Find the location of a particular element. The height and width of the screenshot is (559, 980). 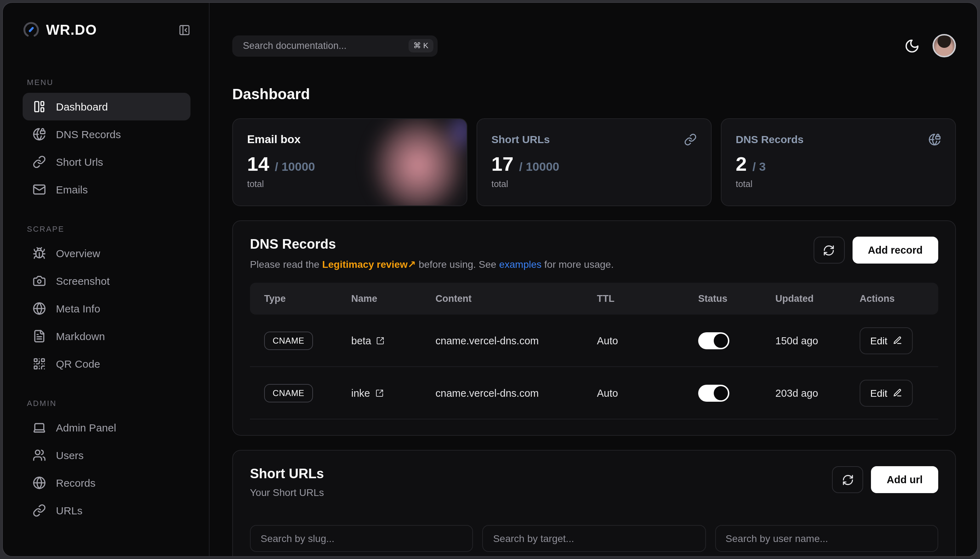

sidebar-item-label: Users is located at coordinates (70, 455).